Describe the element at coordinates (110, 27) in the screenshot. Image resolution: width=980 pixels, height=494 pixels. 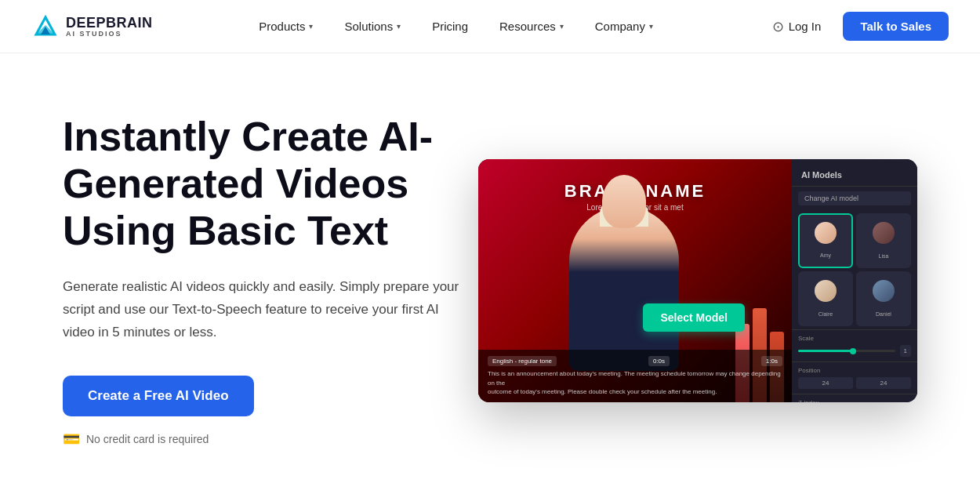
I see `logo-text: DEEPBRAIN AI STUDIOS` at that location.